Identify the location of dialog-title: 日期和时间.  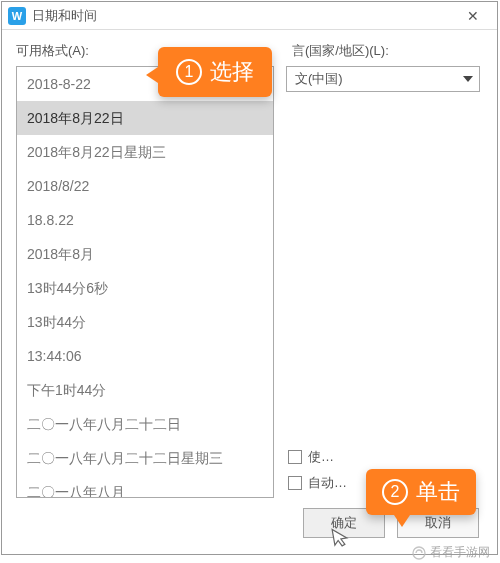
(242, 16).